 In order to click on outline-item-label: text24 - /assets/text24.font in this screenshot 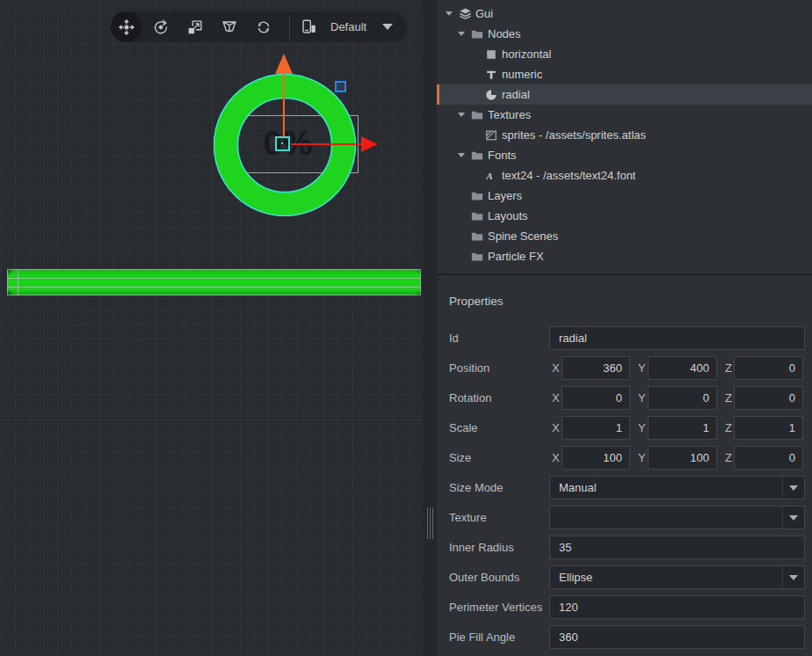, I will do `click(569, 176)`.